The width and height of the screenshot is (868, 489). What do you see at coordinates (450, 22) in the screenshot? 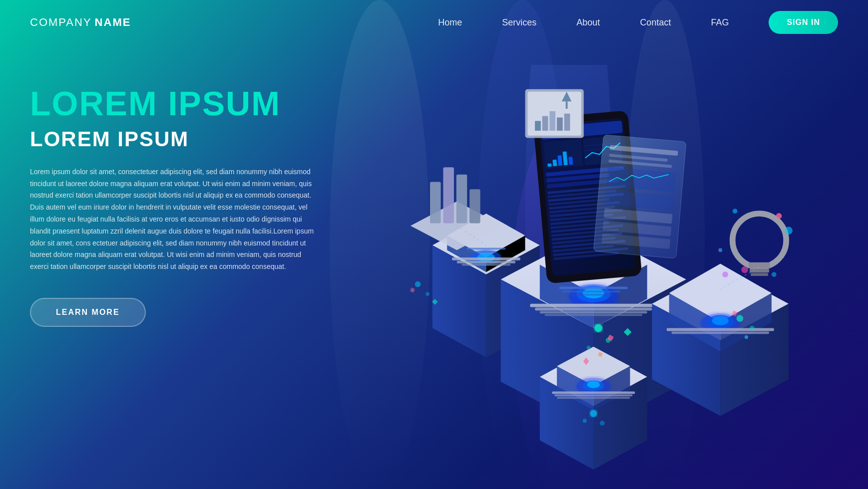
I see `nav-link-home: Home` at bounding box center [450, 22].